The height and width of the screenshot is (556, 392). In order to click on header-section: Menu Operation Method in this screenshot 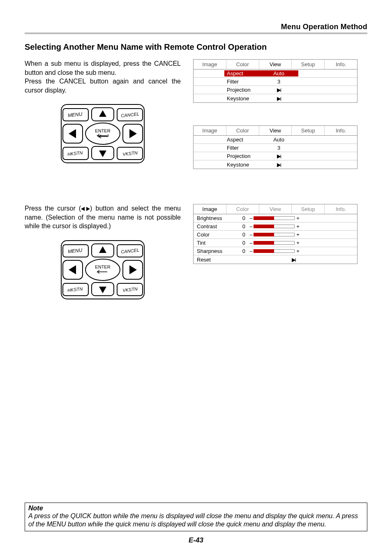, I will do `click(196, 28)`.